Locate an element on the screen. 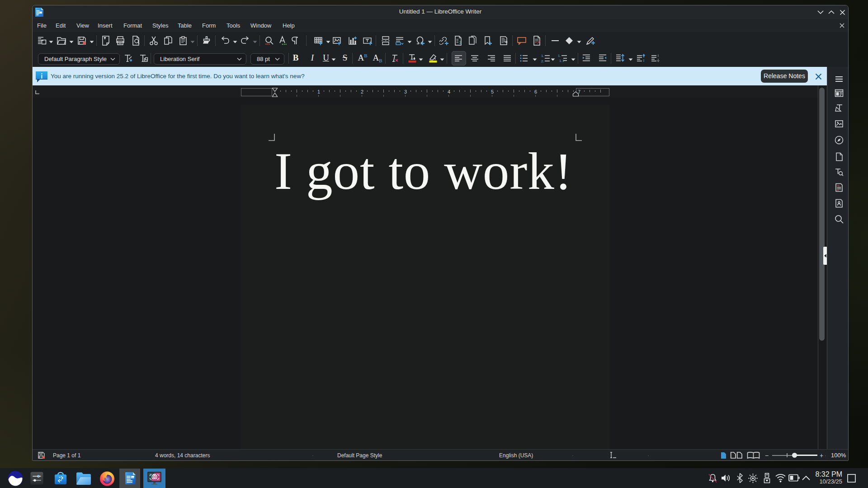  svg-text: i is located at coordinates (475, 42).